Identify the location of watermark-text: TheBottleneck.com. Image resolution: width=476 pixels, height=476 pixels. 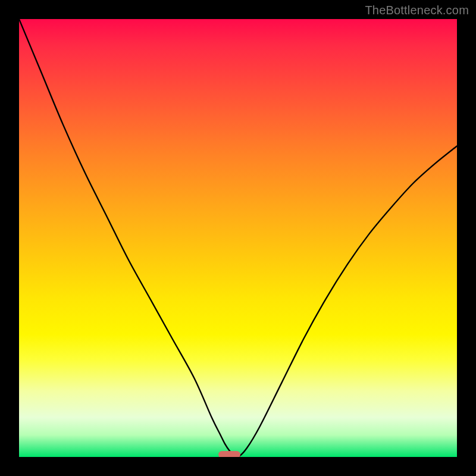
(416, 11).